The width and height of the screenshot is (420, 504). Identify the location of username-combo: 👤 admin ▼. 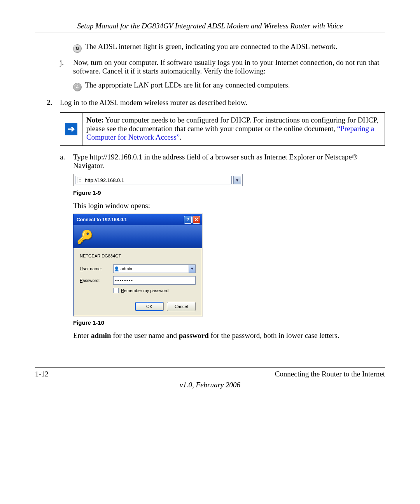
(154, 269).